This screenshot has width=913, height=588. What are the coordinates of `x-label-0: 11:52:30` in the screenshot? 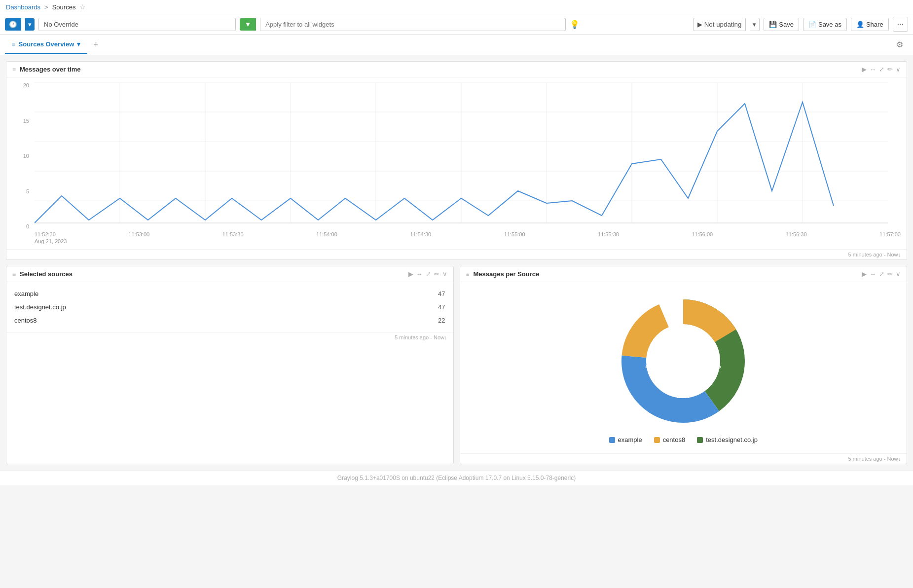 It's located at (45, 234).